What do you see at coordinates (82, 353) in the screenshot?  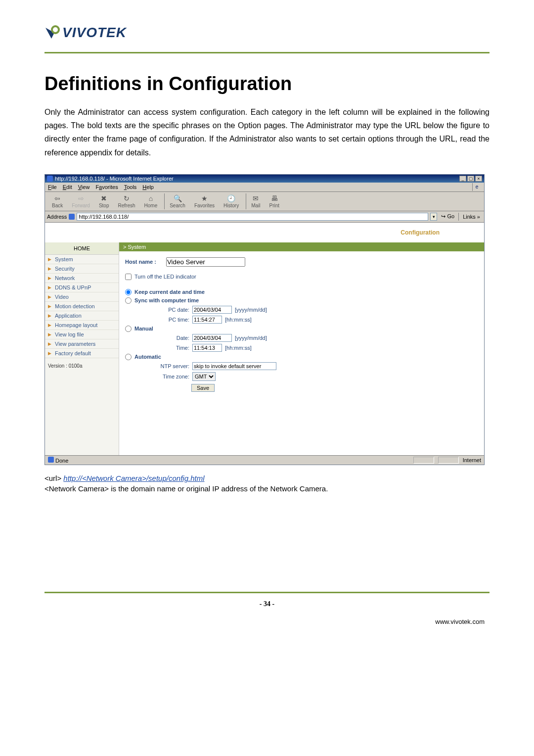 I see `sidebar-item-factory: ▶Factory default` at bounding box center [82, 353].